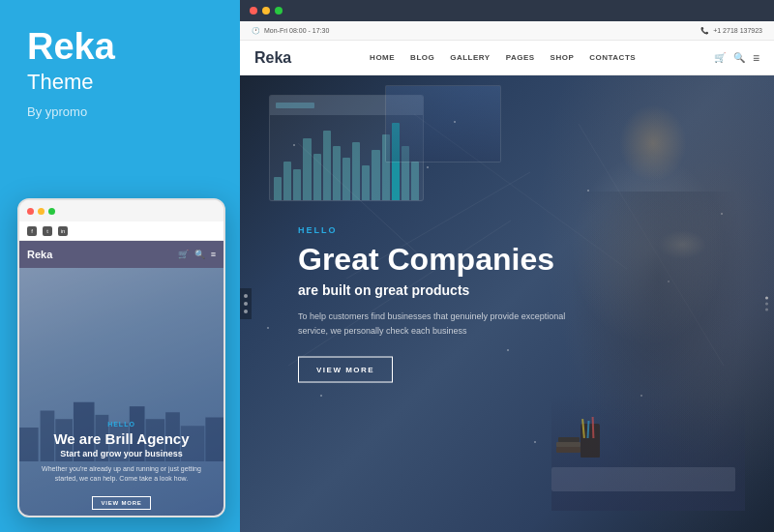 The width and height of the screenshot is (774, 532). I want to click on hero-hello-label: HELLO, so click(433, 230).